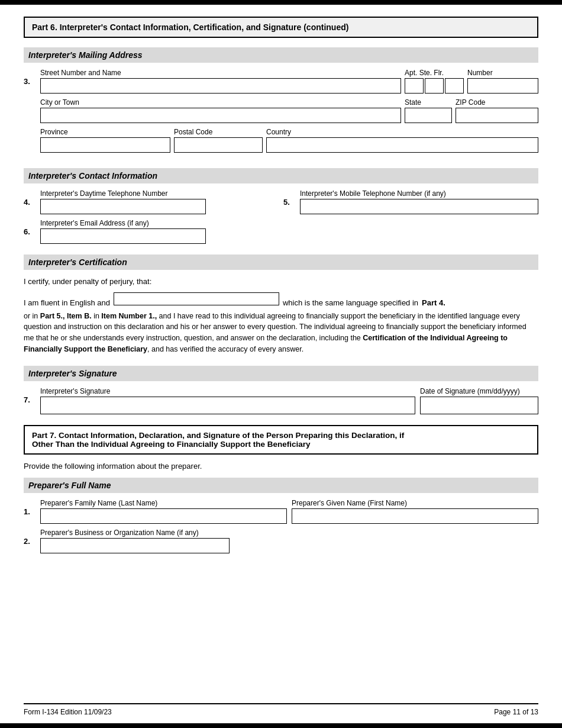 This screenshot has width=562, height=728. I want to click on country-label: Country, so click(402, 132).